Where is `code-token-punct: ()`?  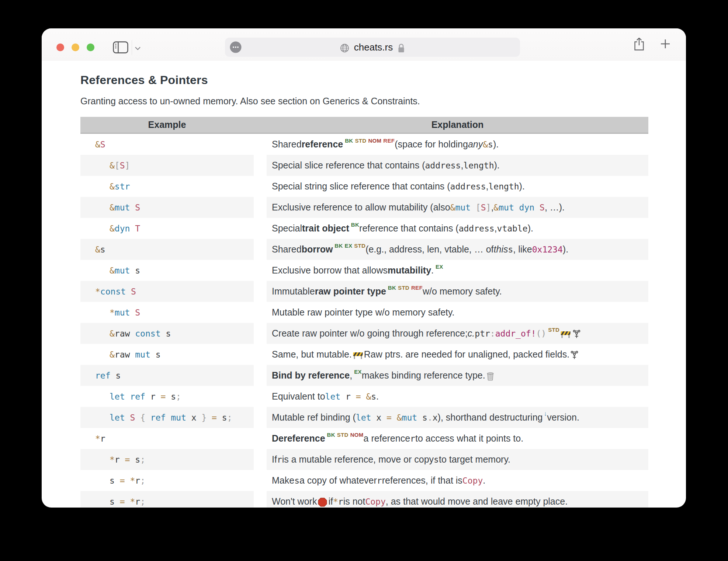
code-token-punct: () is located at coordinates (541, 334).